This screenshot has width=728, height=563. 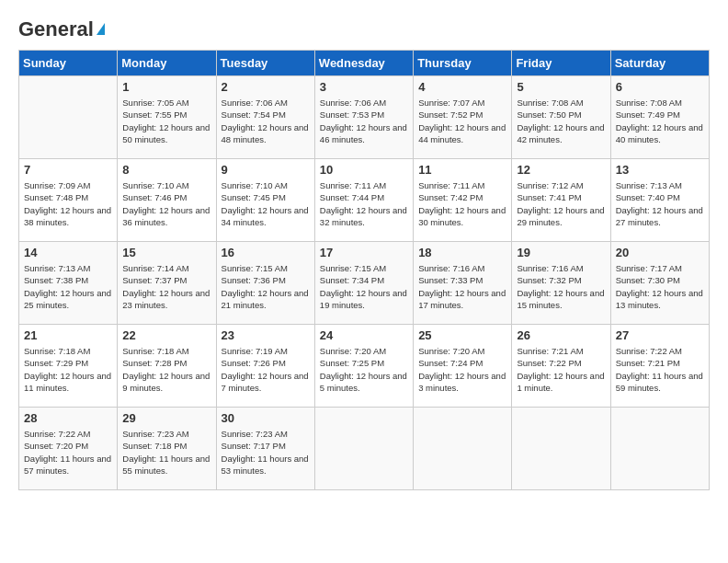 What do you see at coordinates (68, 370) in the screenshot?
I see `day-info: Sunrise: 7:18 AMSunset: 7:29 PMDaylight:…` at bounding box center [68, 370].